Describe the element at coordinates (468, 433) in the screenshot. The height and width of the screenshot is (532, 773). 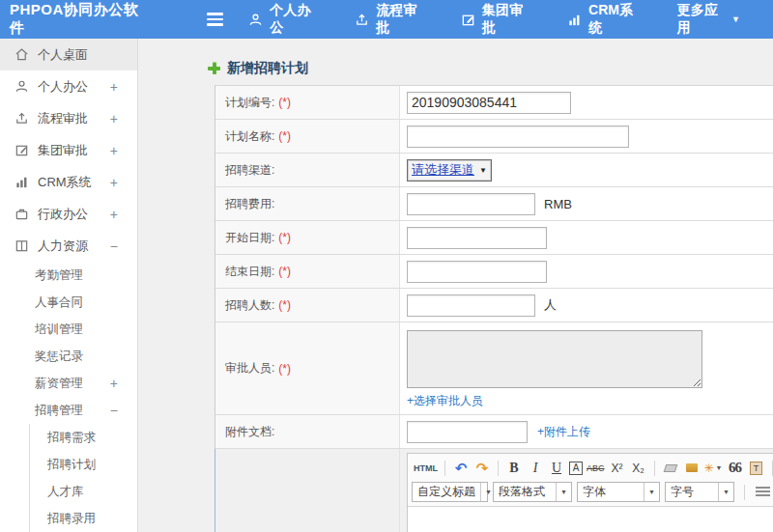
I see `attachment-input` at that location.